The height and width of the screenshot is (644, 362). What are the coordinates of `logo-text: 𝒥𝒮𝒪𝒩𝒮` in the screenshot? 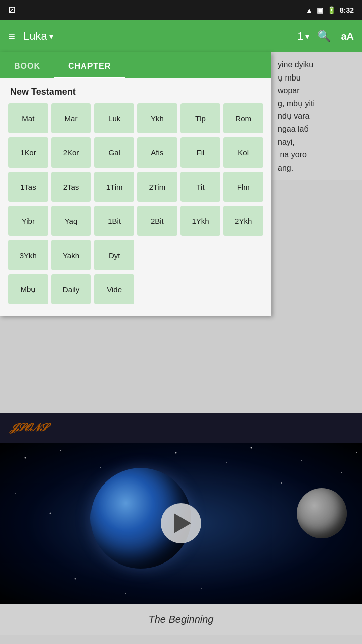 It's located at (28, 428).